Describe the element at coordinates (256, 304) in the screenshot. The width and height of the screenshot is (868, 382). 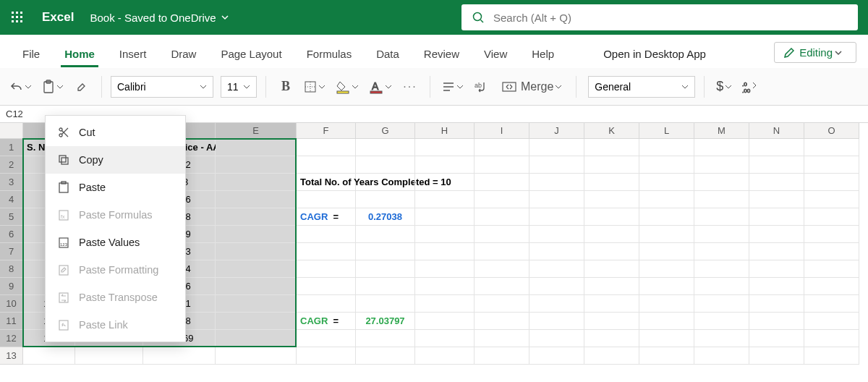
I see `cell-E10` at that location.